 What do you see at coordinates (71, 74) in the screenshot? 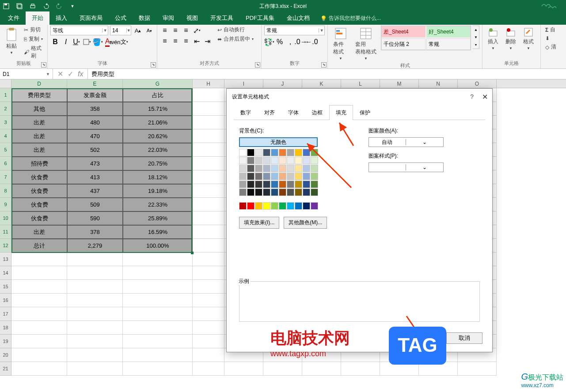
I see `enter-formula-icon: ✓` at bounding box center [71, 74].